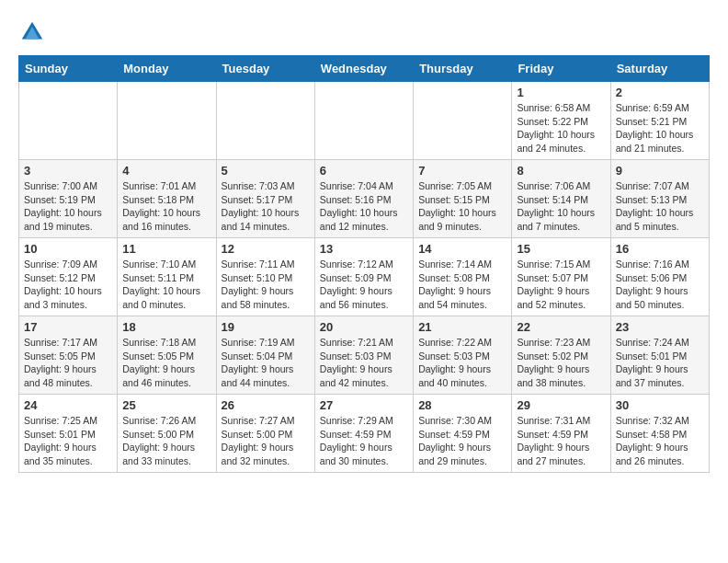 This screenshot has height=563, width=728. Describe the element at coordinates (167, 278) in the screenshot. I see `calendar-cell: 11Sunrise: 7:10 AM Sunset: 5:11 PM Dayli…` at that location.